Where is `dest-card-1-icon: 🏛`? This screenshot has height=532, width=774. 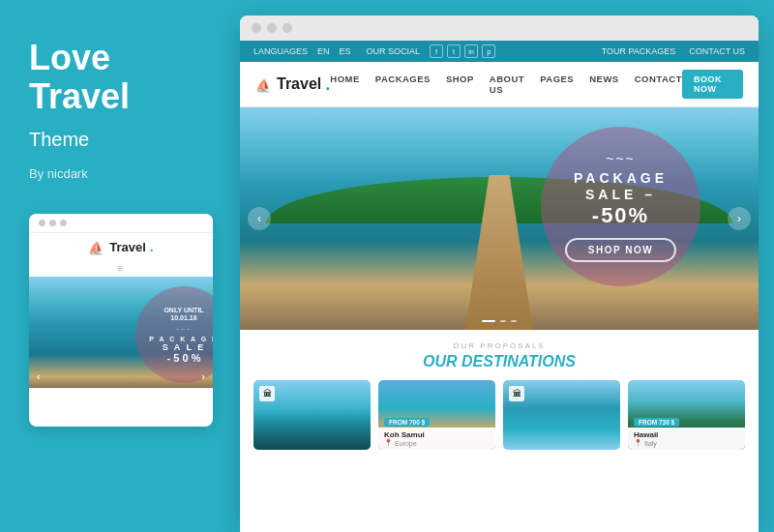
dest-card-1-icon: 🏛 is located at coordinates (267, 394).